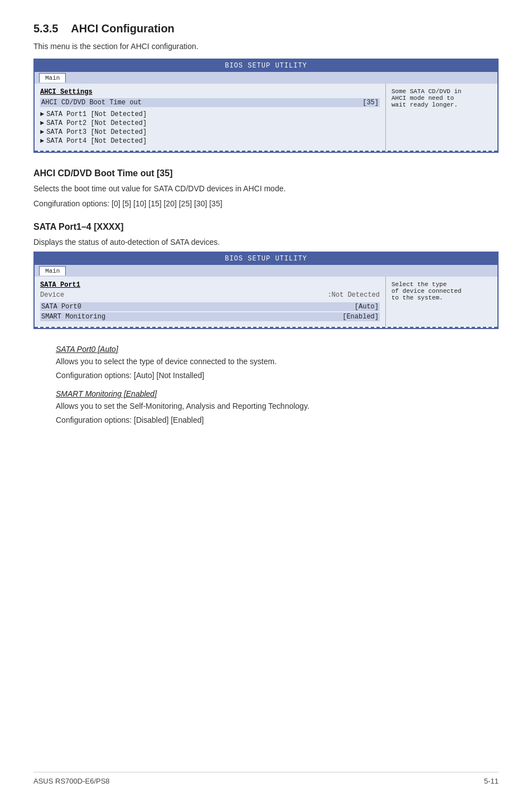  Describe the element at coordinates (123, 28) in the screenshot. I see `section-name: AHCI Configuration` at that location.